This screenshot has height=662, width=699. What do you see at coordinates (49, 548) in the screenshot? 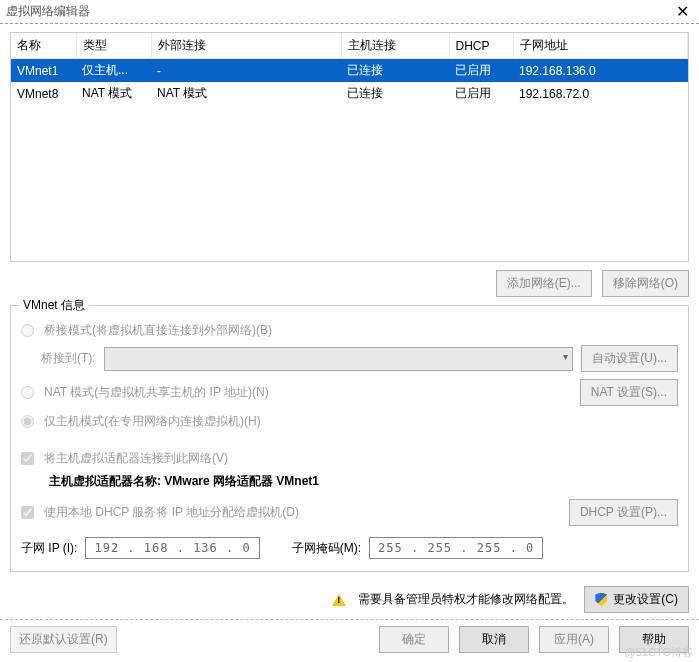
I see `subnet-ip-label: 子网 IP (I):` at bounding box center [49, 548].